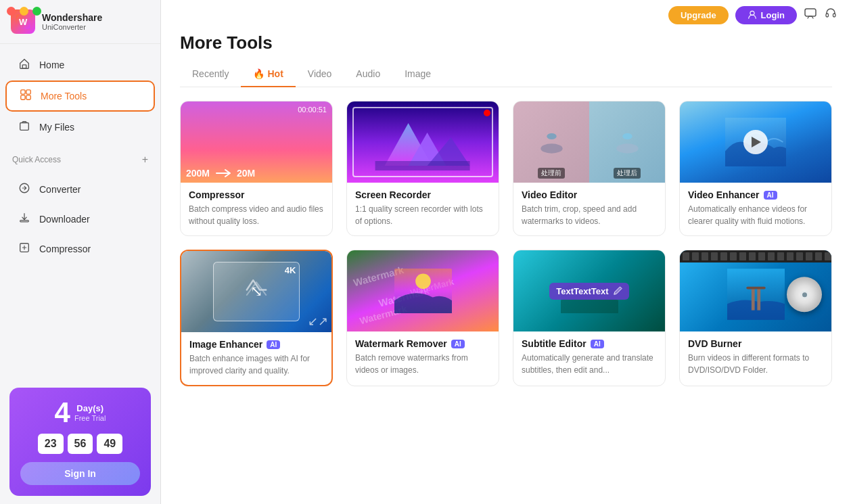  Describe the element at coordinates (256, 344) in the screenshot. I see `card-title-image-enhancer: Image Enhancer AI` at that location.